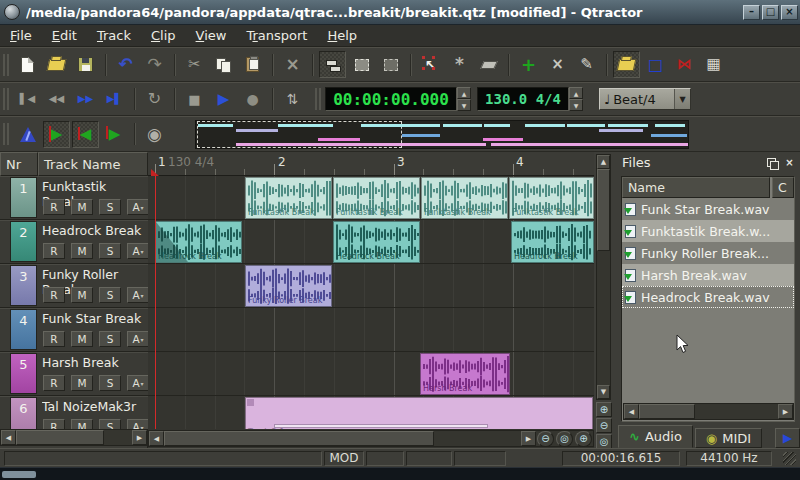 The image size is (800, 480). Describe the element at coordinates (126, 64) in the screenshot. I see `undo-button: ↶` at that location.